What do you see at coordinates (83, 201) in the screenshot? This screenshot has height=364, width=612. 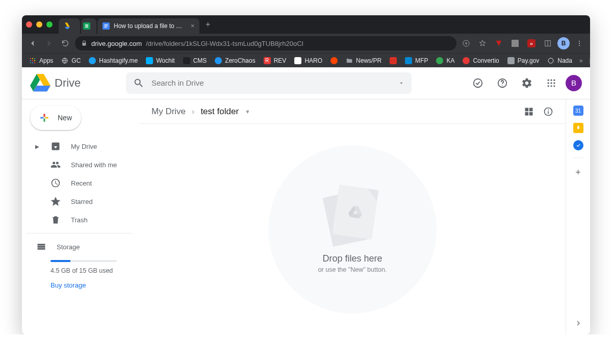 I see `sidebar-item-starred: Starred` at bounding box center [83, 201].